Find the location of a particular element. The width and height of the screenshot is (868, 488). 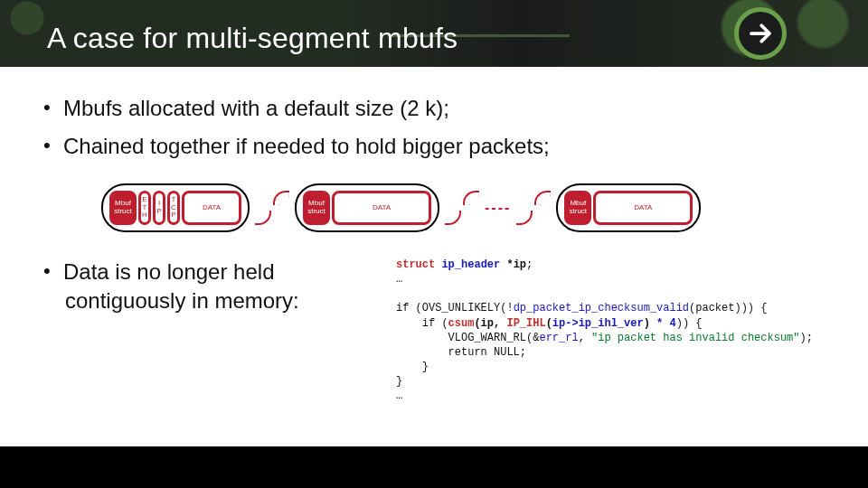

code-token: ) is located at coordinates (650, 324).